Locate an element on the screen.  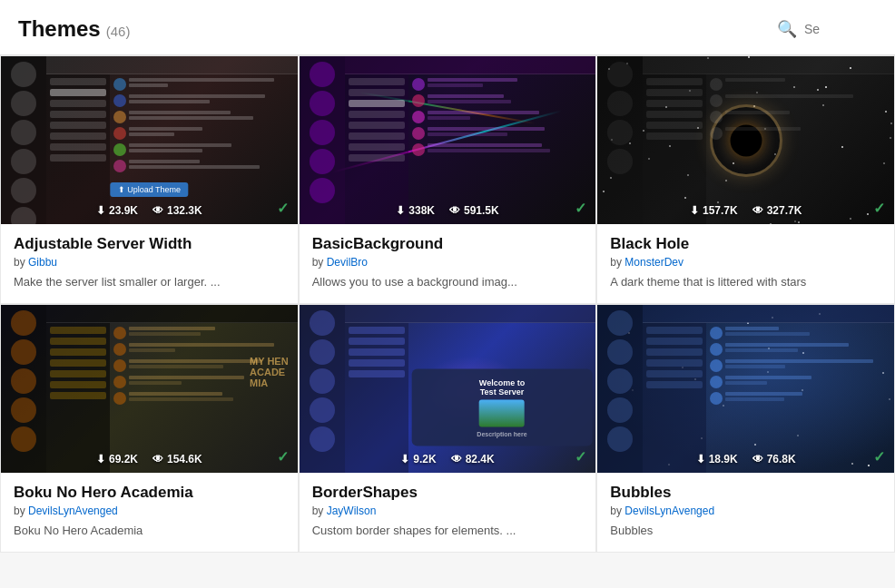
card-title: Boku No Hero Academia is located at coordinates (149, 493).